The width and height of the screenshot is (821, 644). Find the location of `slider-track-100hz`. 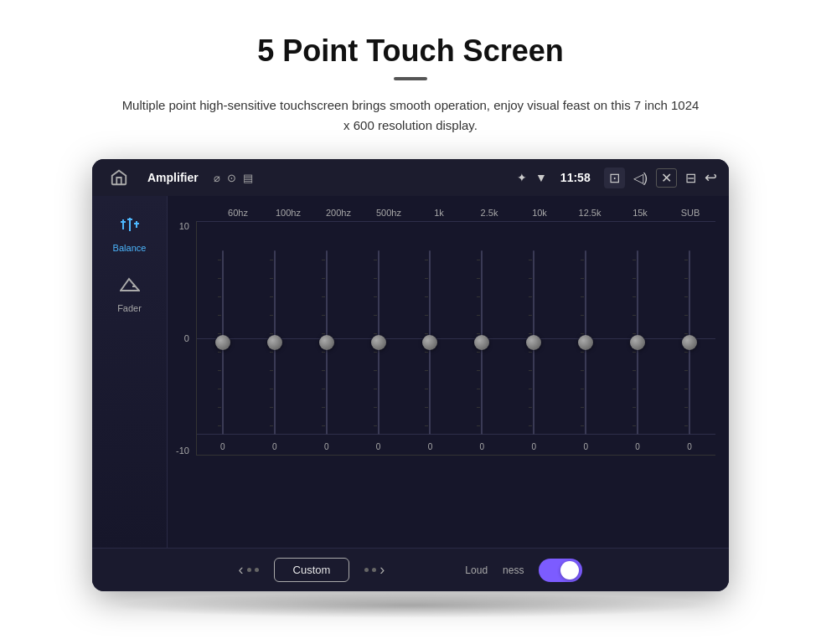

slider-track-100hz is located at coordinates (275, 343).